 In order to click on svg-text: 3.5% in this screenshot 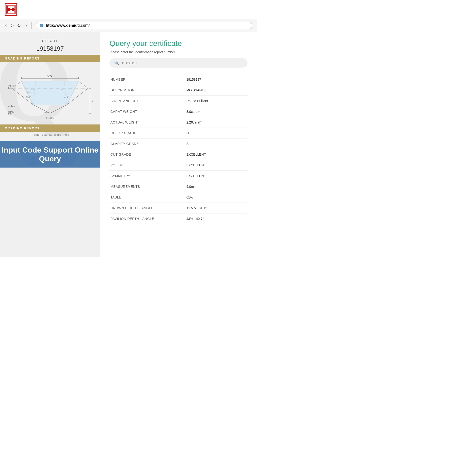, I will do `click(33, 90)`.